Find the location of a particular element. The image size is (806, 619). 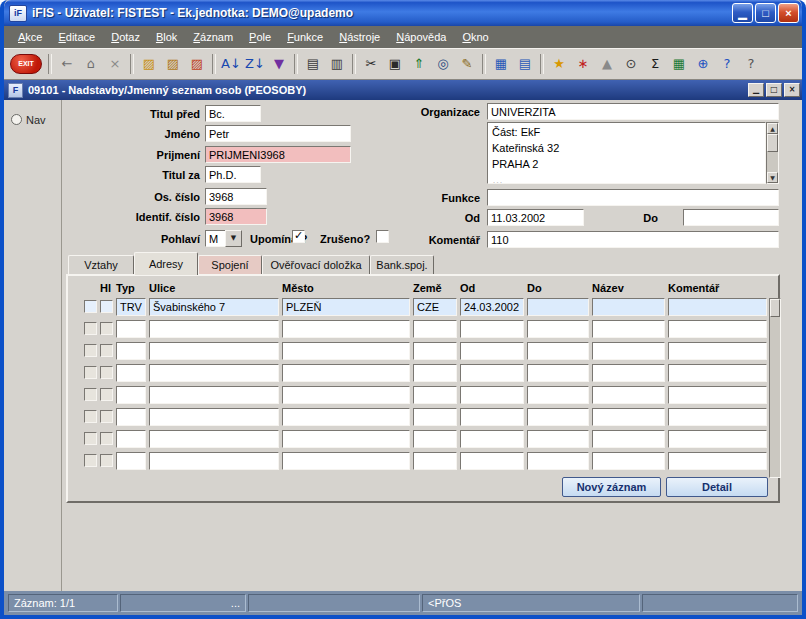

tab-spojeni: Spojení is located at coordinates (230, 265).